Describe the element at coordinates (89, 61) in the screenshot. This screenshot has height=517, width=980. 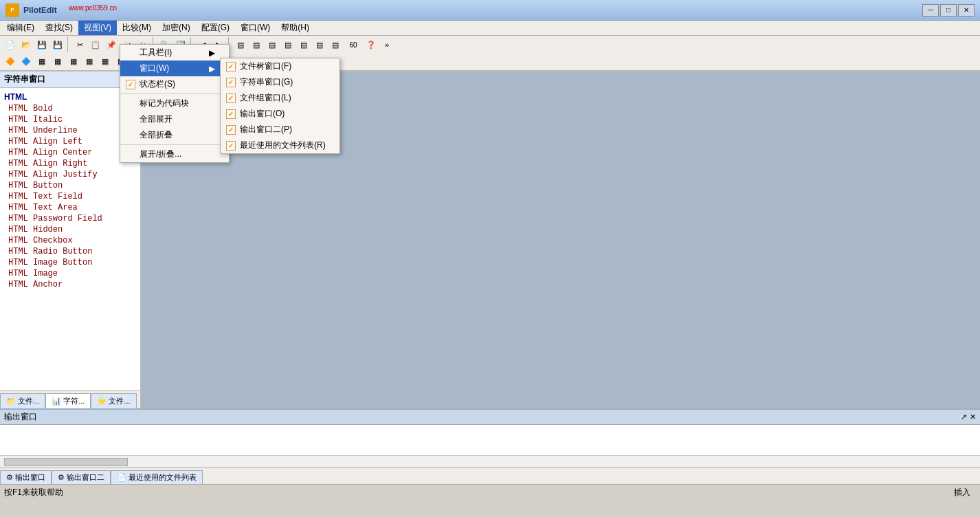
I see `tb2-b6: ▦` at that location.